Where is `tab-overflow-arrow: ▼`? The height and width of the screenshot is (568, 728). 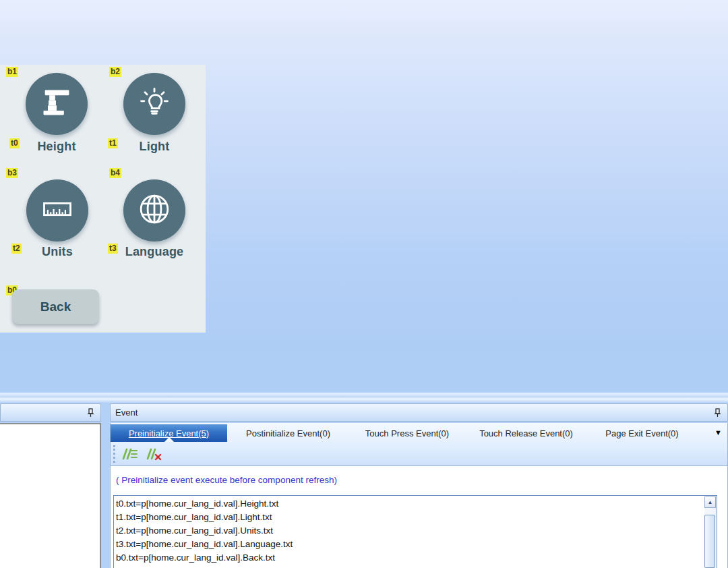
tab-overflow-arrow: ▼ is located at coordinates (719, 432).